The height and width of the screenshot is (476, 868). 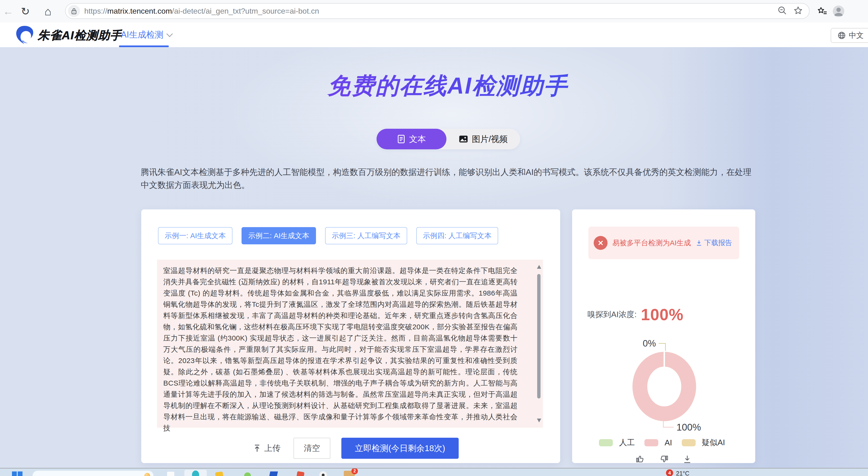 What do you see at coordinates (798, 11) in the screenshot?
I see `favorite-star-icon` at bounding box center [798, 11].